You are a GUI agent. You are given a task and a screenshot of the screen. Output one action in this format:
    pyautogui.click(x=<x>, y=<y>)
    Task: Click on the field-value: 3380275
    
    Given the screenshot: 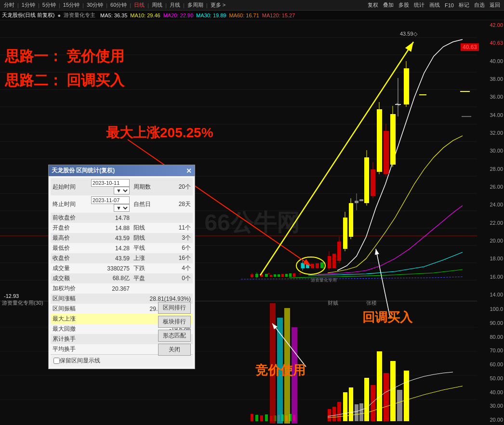 What is the action you would take?
    pyautogui.click(x=110, y=269)
    